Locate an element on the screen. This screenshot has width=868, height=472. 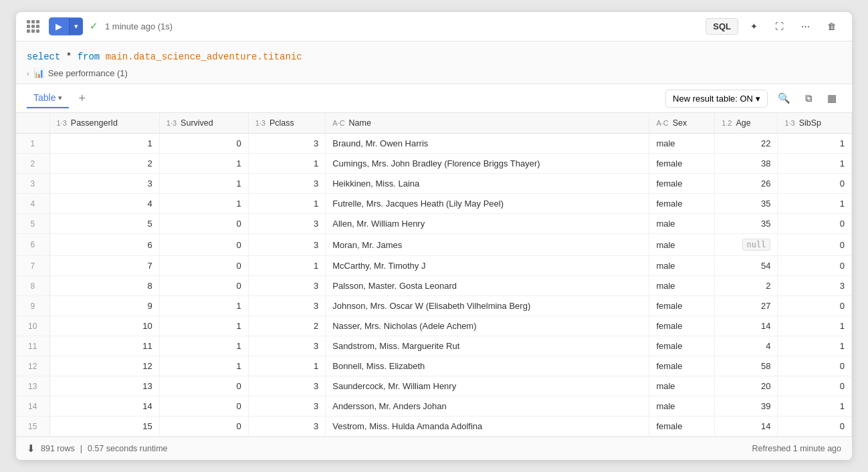
table-tab-label: Table is located at coordinates (44, 98).